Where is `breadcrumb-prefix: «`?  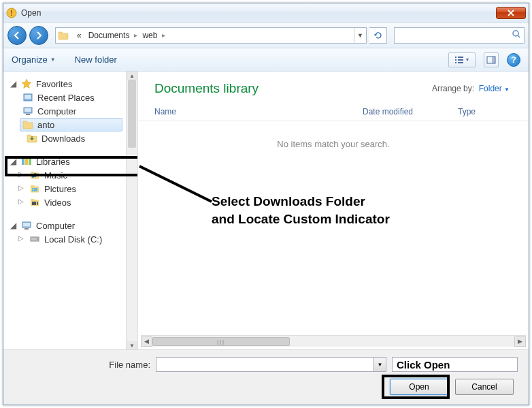
breadcrumb-prefix: « is located at coordinates (79, 35).